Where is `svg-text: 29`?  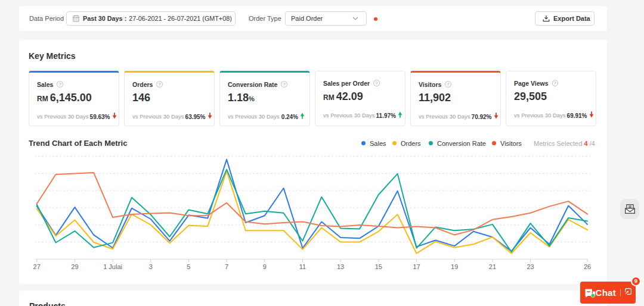
svg-text: 29 is located at coordinates (75, 267).